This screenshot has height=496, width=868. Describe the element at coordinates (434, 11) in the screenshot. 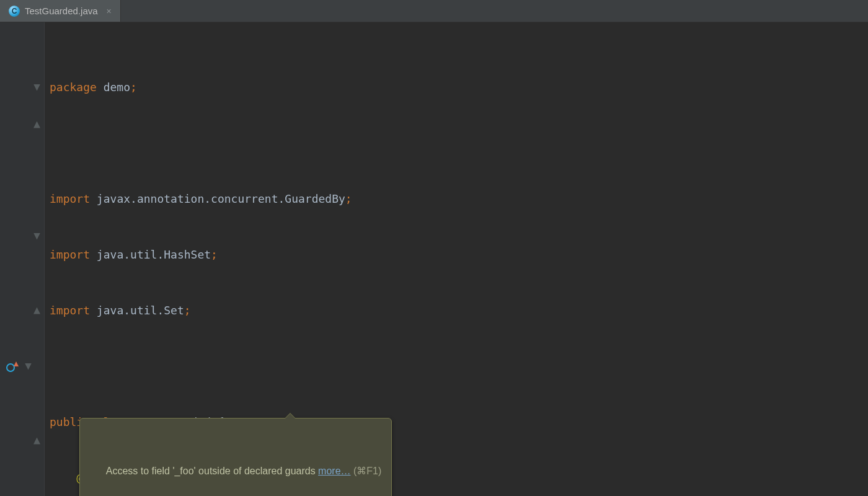

I see `tab-bar: C TestGuarded.java ×` at that location.